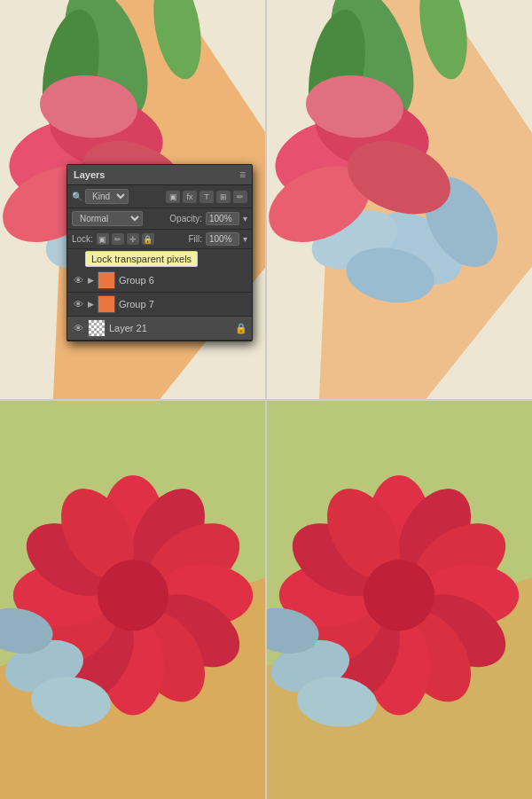  I want to click on layers-panel: Layers ≡ 🔍 Kind ▣ fx T ⊞ ✏, so click(160, 253).